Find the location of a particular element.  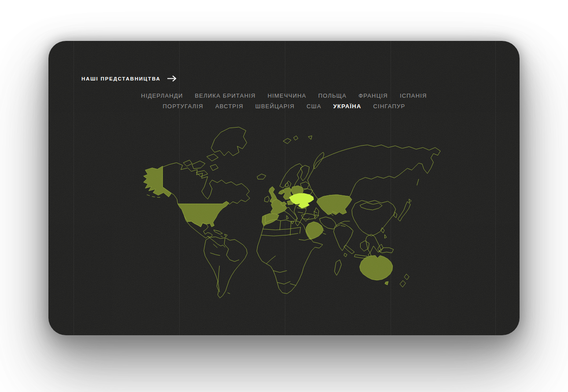

map-outline-canada is located at coordinates (206, 184).